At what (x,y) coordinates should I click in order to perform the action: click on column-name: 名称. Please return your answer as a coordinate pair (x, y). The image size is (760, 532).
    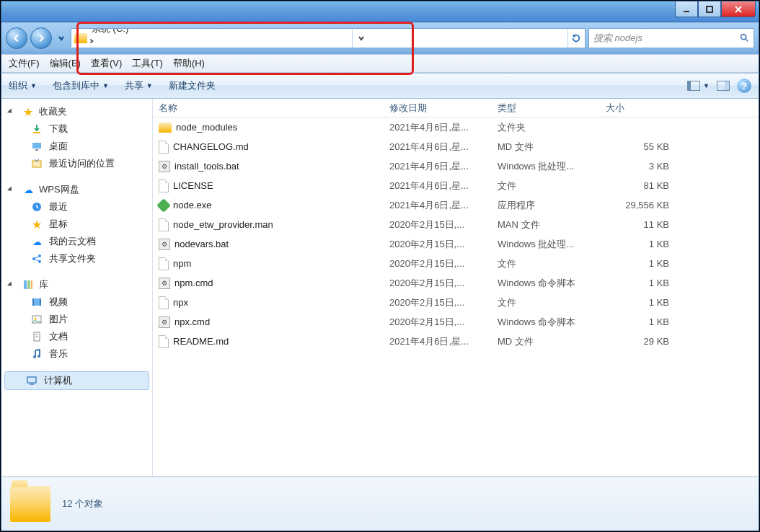
    Looking at the image, I should click on (268, 108).